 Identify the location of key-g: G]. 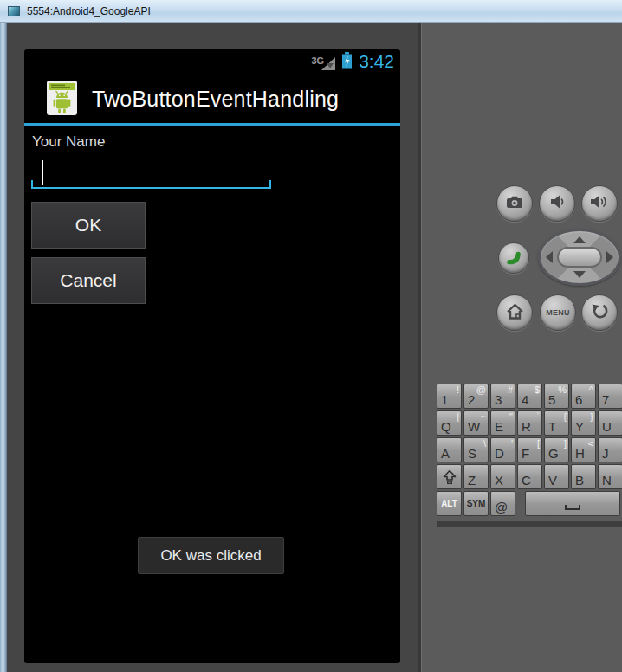
(556, 450).